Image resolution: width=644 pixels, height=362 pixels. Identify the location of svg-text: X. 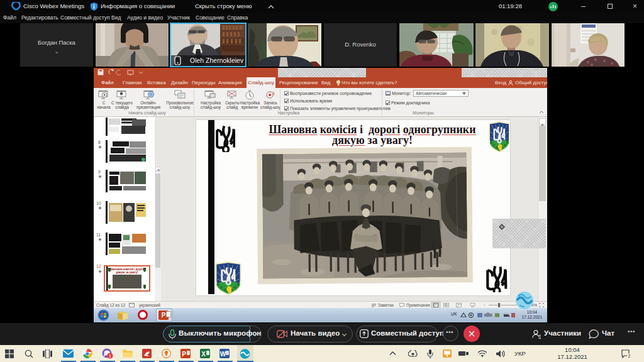
(204, 354).